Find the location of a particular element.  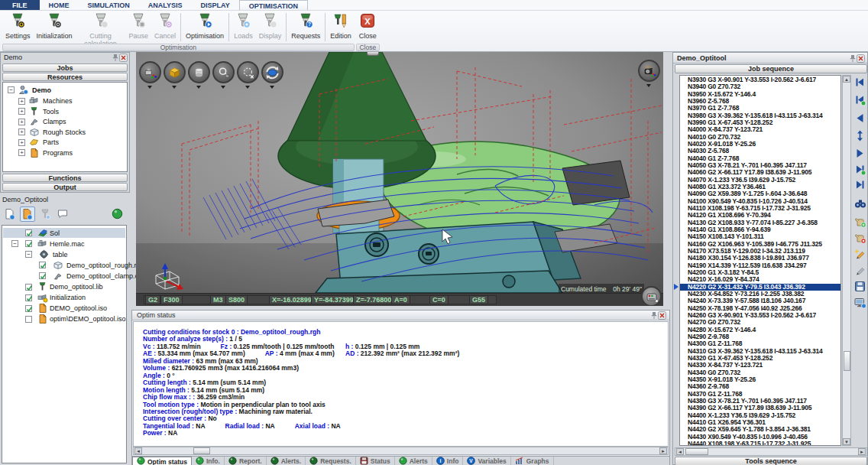

machine-state-button is located at coordinates (651, 296).